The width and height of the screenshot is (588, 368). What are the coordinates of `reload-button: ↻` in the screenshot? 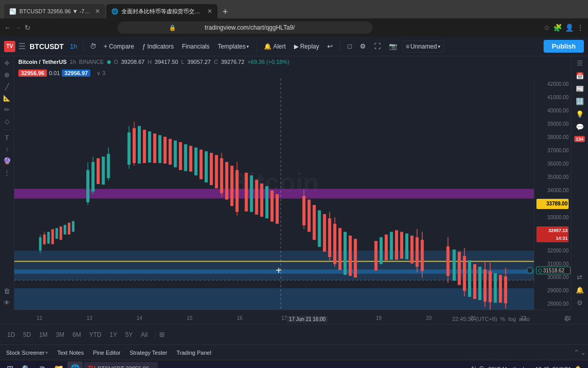 It's located at (28, 28).